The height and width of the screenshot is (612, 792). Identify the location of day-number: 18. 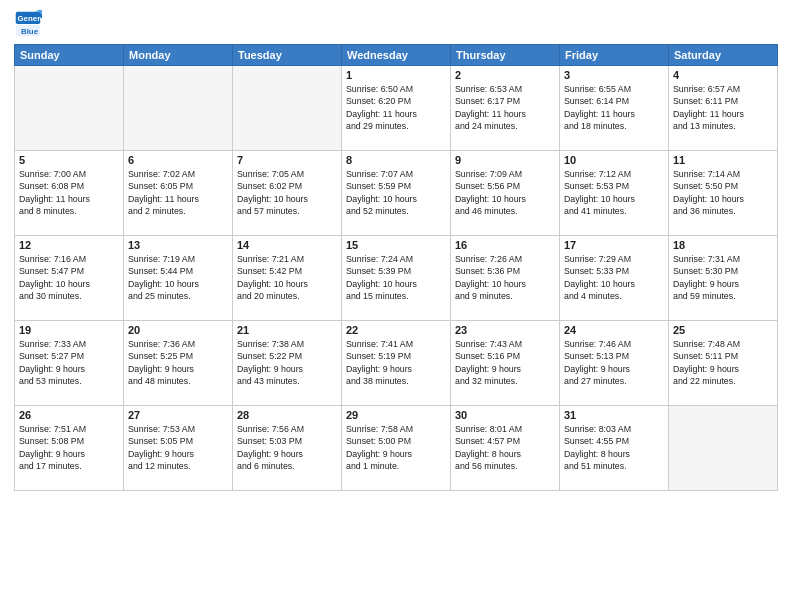
(723, 245).